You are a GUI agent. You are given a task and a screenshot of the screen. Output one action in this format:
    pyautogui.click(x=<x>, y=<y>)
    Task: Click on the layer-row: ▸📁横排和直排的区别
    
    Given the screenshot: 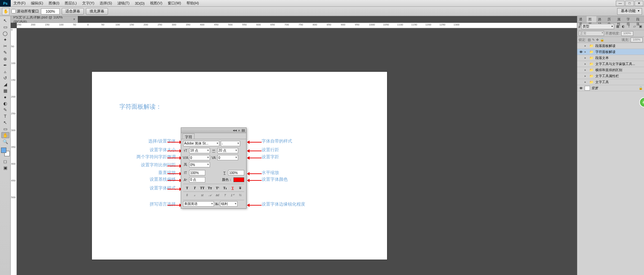 What is the action you would take?
    pyautogui.click(x=610, y=70)
    